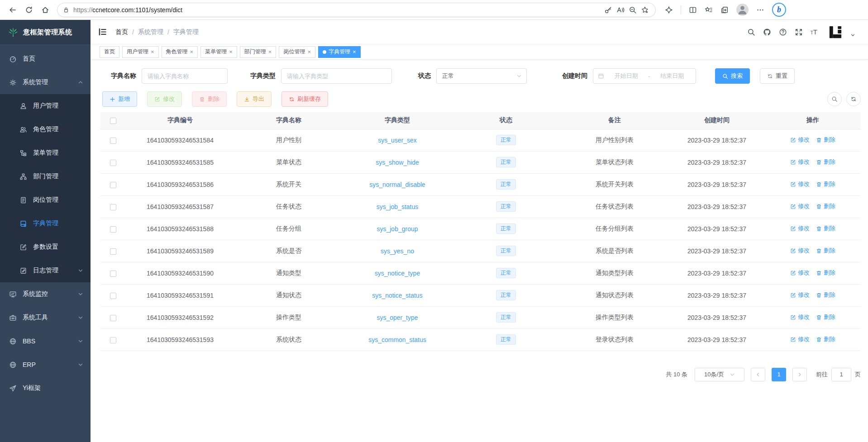  What do you see at coordinates (693, 10) in the screenshot?
I see `split-screen-icon` at bounding box center [693, 10].